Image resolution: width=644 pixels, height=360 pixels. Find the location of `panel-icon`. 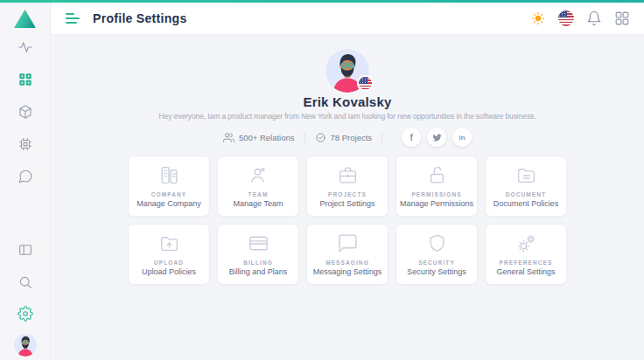

panel-icon is located at coordinates (25, 250).